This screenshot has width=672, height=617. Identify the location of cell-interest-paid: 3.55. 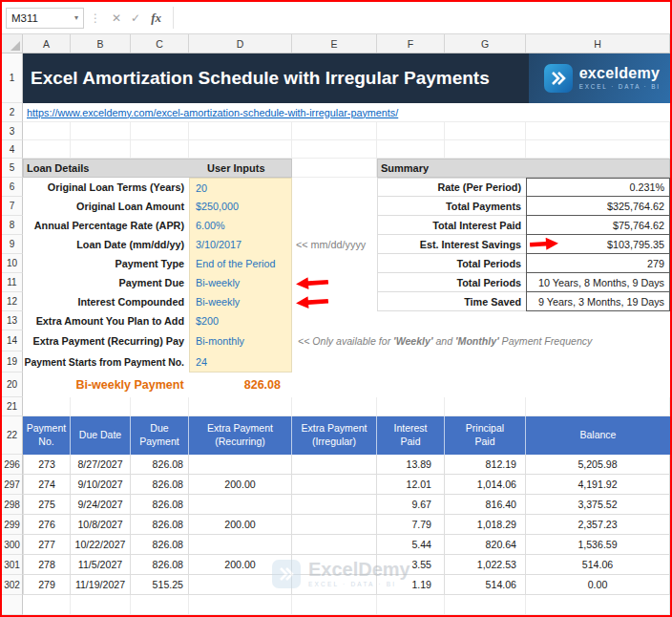
(410, 565).